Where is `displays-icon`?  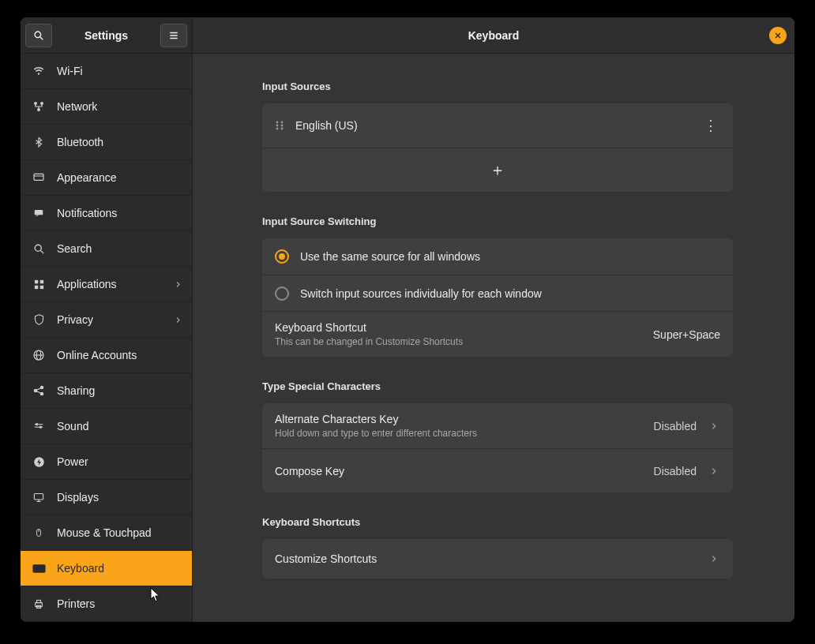 displays-icon is located at coordinates (39, 497).